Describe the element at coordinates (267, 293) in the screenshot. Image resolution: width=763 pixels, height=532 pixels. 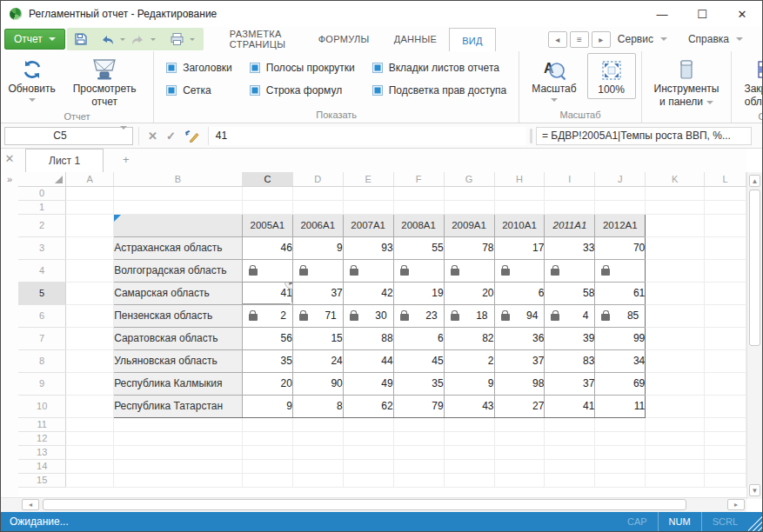
I see `selected-cell-C5: 41▶` at that location.